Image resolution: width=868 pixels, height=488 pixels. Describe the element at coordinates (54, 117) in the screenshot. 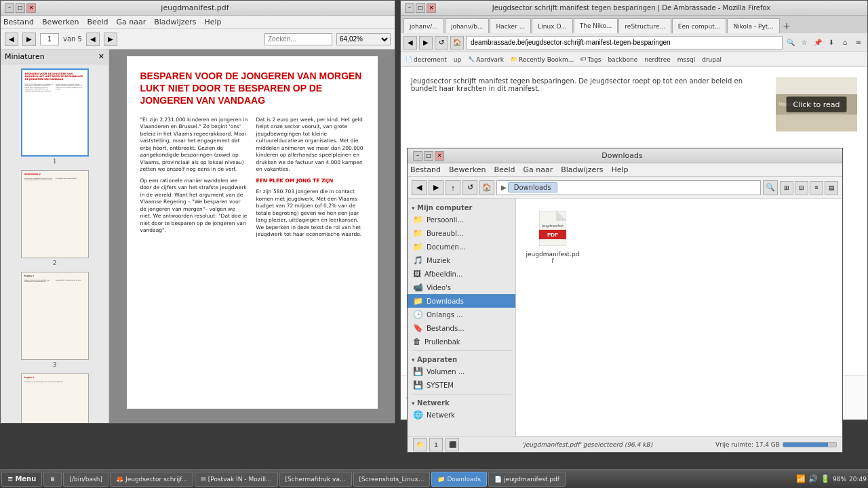

I see `pdf-thumbnail-1: BESPAREN VOOR DE JONGEREN VAN MORGEN LUK…` at that location.